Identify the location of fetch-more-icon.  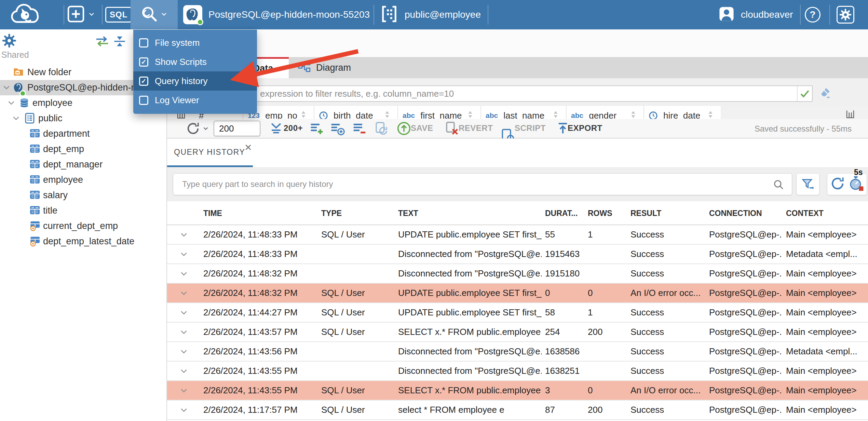
(276, 129).